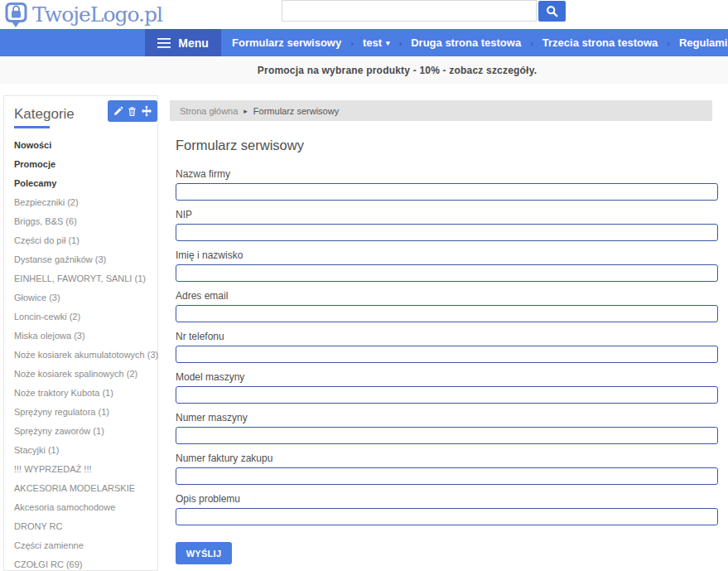 The width and height of the screenshot is (728, 571). I want to click on page-title: Formularz serwisowy, so click(447, 146).